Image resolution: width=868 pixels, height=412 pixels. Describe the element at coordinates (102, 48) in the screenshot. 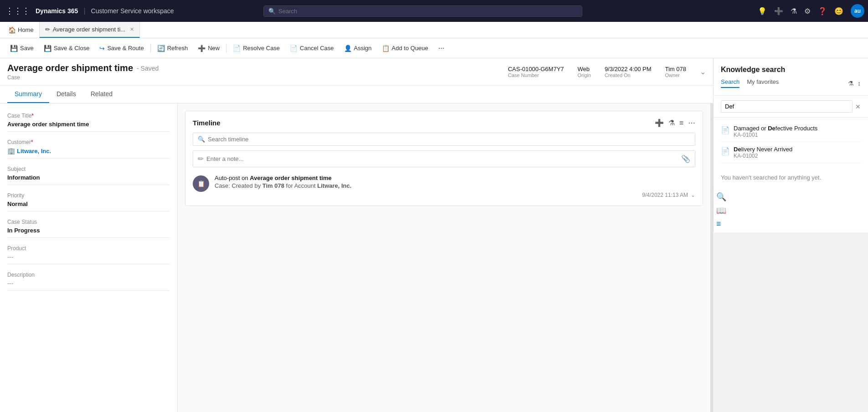

I see `save-route-icon: ↪` at that location.